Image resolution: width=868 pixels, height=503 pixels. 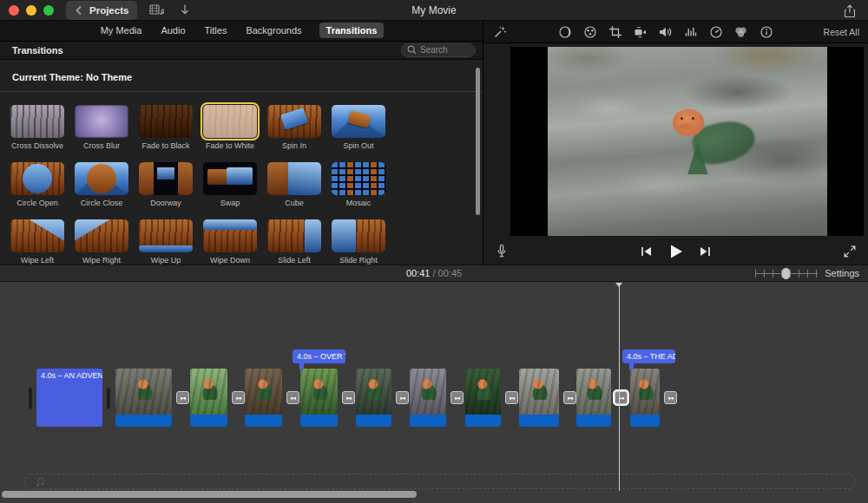 What do you see at coordinates (37, 146) in the screenshot?
I see `transition-label: Cross Dissolve` at bounding box center [37, 146].